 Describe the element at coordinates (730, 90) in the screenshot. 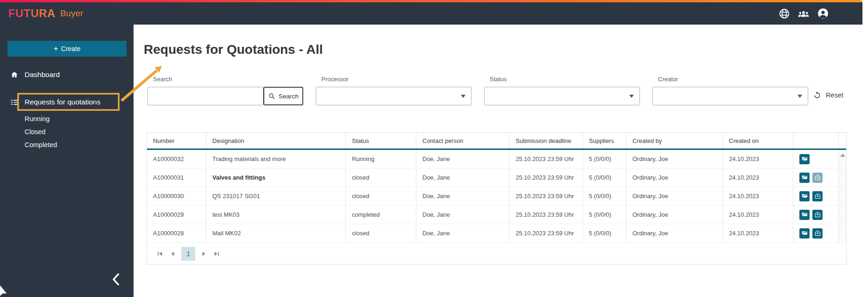

I see `filter-creator: Creator` at that location.